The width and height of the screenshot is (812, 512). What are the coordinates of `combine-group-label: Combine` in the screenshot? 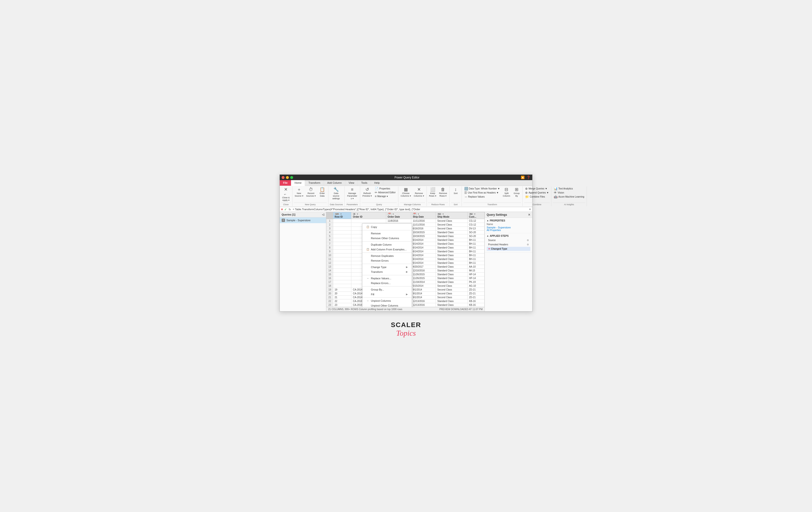 It's located at (537, 204).